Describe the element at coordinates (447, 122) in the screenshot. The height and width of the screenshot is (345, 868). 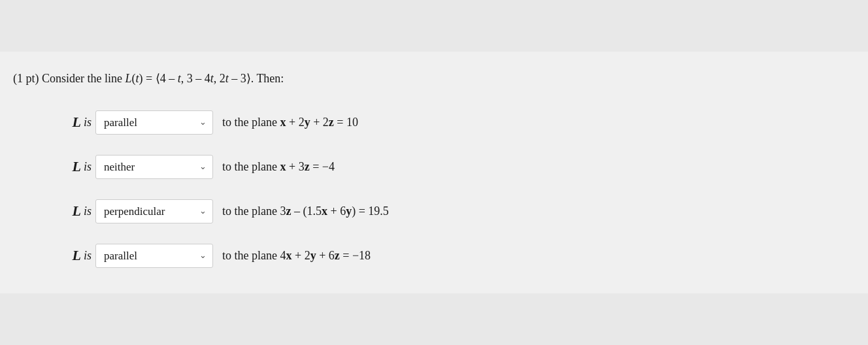
I see `problem-row-1: L is parallel perpendicular neither ⌄ to…` at that location.